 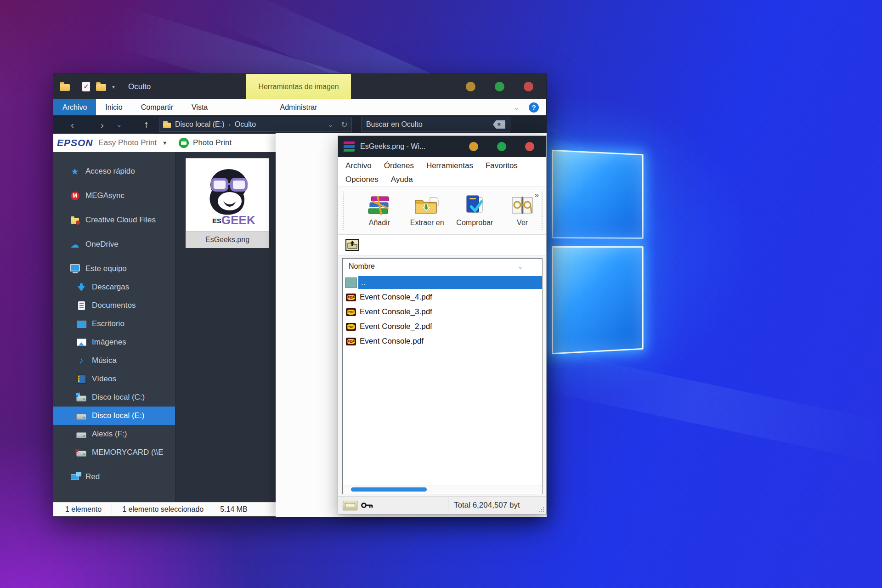 What do you see at coordinates (389, 490) in the screenshot?
I see `scrollbar-thumb` at bounding box center [389, 490].